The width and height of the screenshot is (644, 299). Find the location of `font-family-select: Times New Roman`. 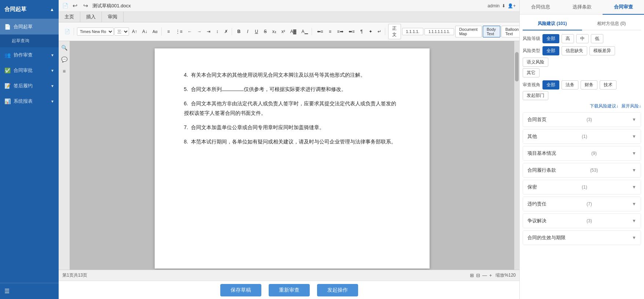

font-family-select: Times New Roman is located at coordinates (95, 32).